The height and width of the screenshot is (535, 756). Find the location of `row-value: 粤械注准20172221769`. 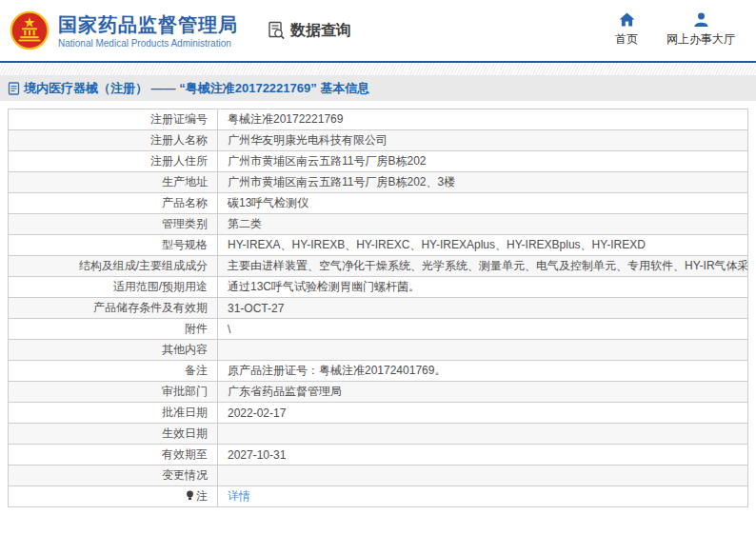

row-value: 粤械注准20172221769 is located at coordinates (484, 120).